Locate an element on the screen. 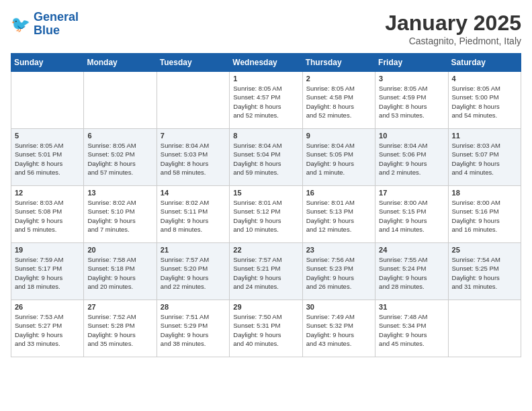  calendar-cell: 17Sunrise: 8:00 AM Sunset: 5:15 PM Dayli… is located at coordinates (412, 215).